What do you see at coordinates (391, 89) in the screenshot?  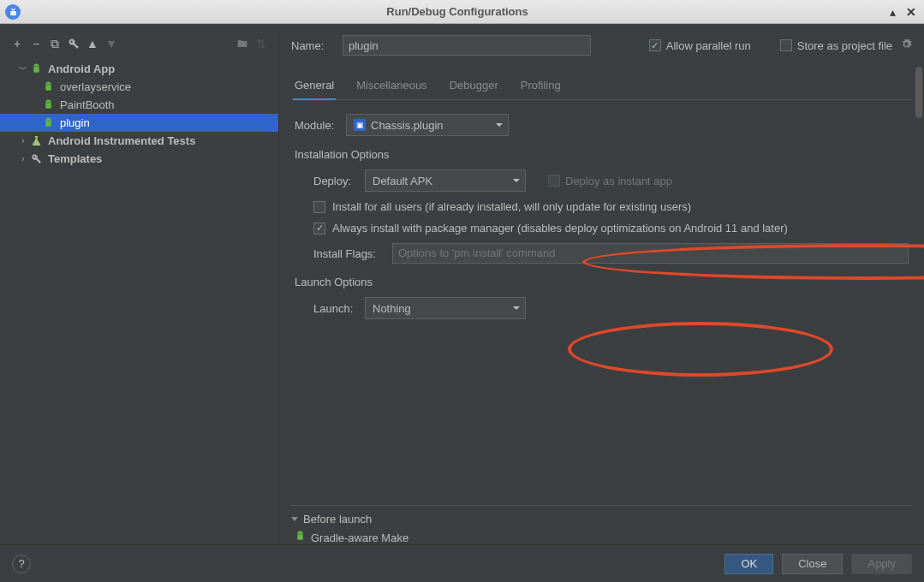 I see `tab-misc: Miscellaneous` at bounding box center [391, 89].